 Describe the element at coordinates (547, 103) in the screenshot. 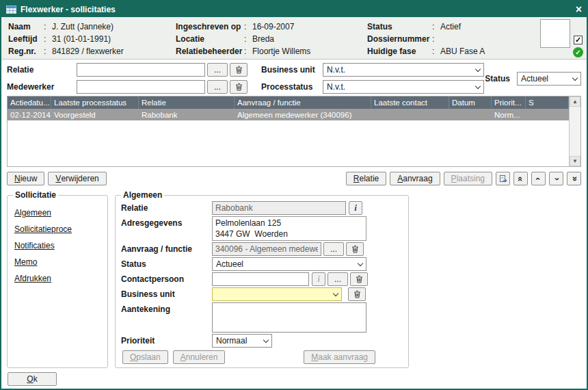

I see `column-header-s: S` at that location.